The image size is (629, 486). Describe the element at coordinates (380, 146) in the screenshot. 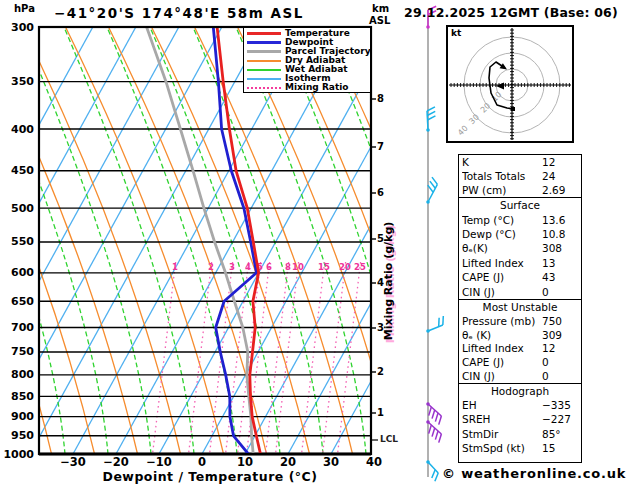

I see `km-tick-label: 7` at that location.